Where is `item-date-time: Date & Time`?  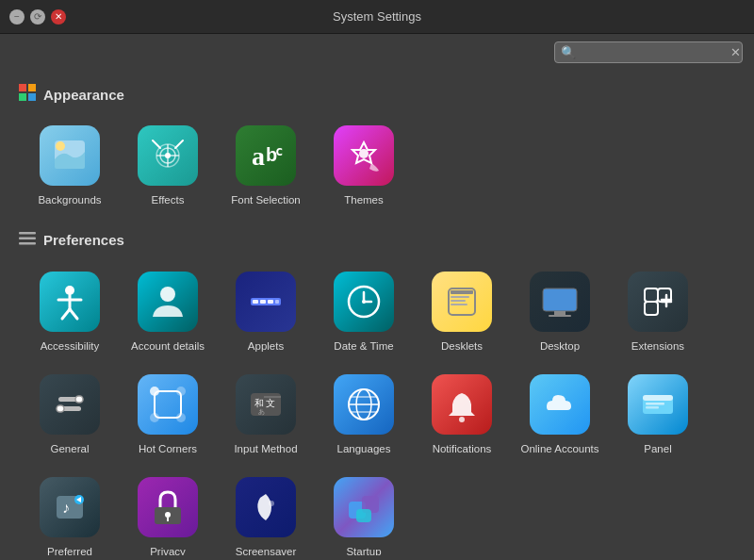 item-date-time: Date & Time is located at coordinates (364, 311).